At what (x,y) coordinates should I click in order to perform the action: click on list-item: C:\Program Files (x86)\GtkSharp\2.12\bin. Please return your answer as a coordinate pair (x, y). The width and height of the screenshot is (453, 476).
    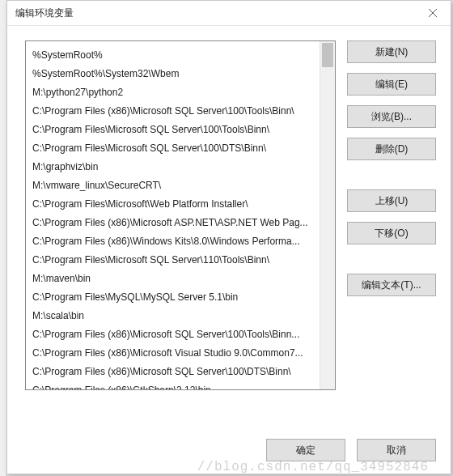
    Looking at the image, I should click on (183, 385).